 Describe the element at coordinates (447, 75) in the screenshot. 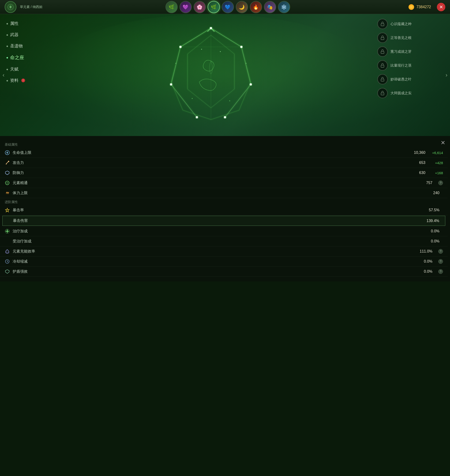

I see `right-arrow: ›` at that location.